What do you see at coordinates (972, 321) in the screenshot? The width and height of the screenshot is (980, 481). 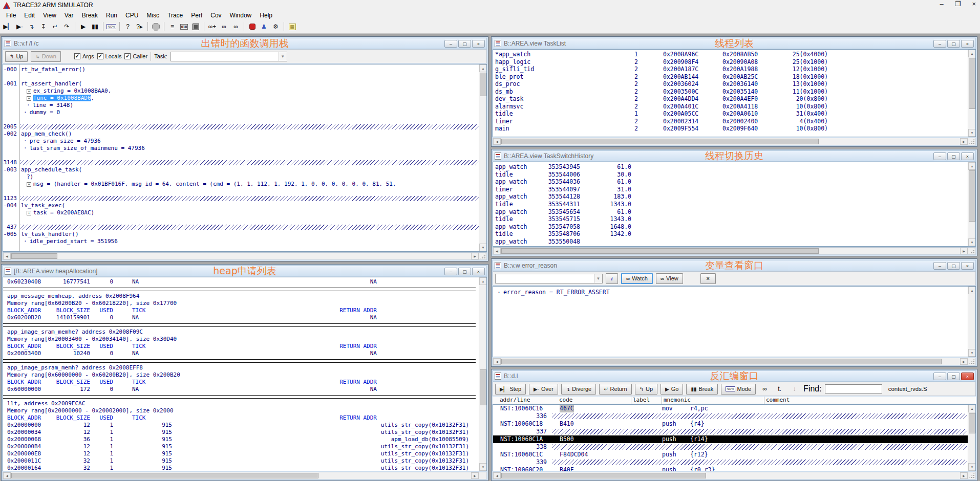 I see `watch-vscrollbar: ▲ ▼` at bounding box center [972, 321].